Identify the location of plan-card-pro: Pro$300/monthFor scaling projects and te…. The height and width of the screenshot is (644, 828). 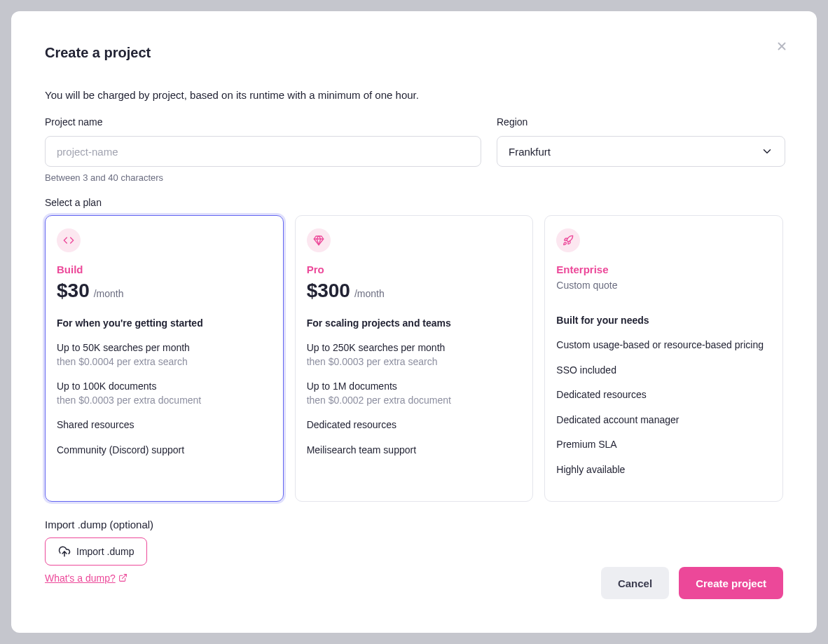
(415, 359).